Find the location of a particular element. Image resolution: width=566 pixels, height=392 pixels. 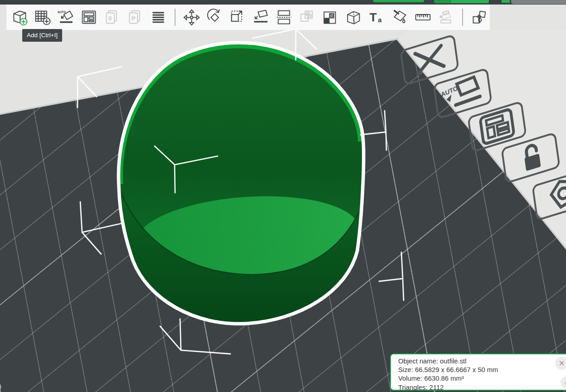

mesh-boolean-button is located at coordinates (354, 17).